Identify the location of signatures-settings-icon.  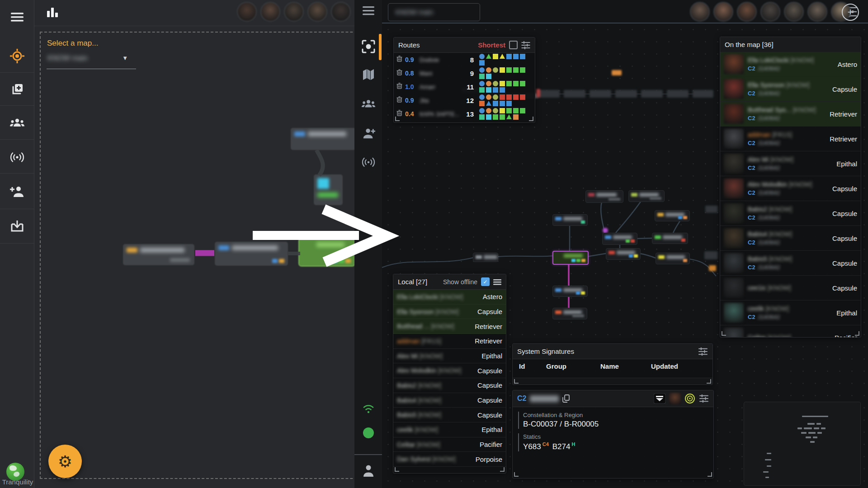
(703, 352).